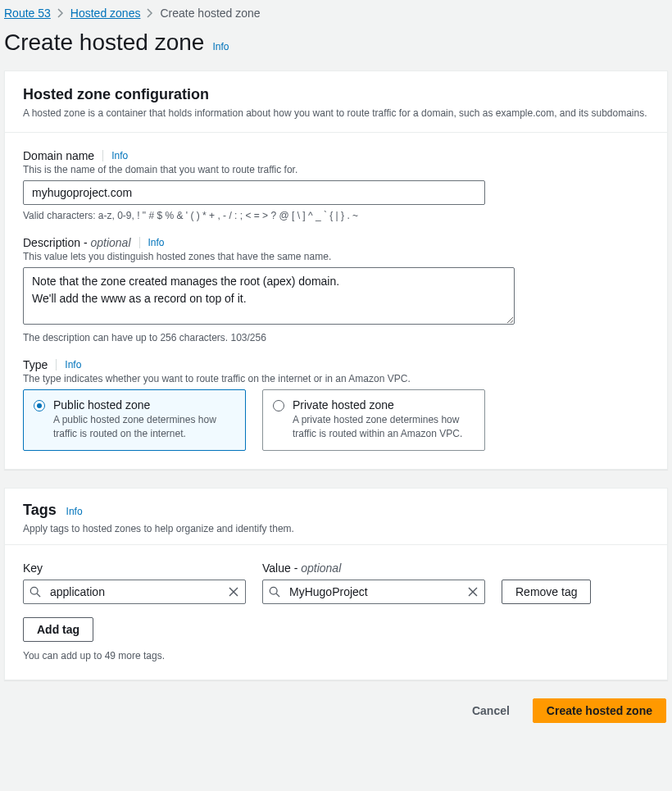  Describe the element at coordinates (144, 427) in the screenshot. I see `radio-desc-public: A public hosted zone determines how traf…` at that location.